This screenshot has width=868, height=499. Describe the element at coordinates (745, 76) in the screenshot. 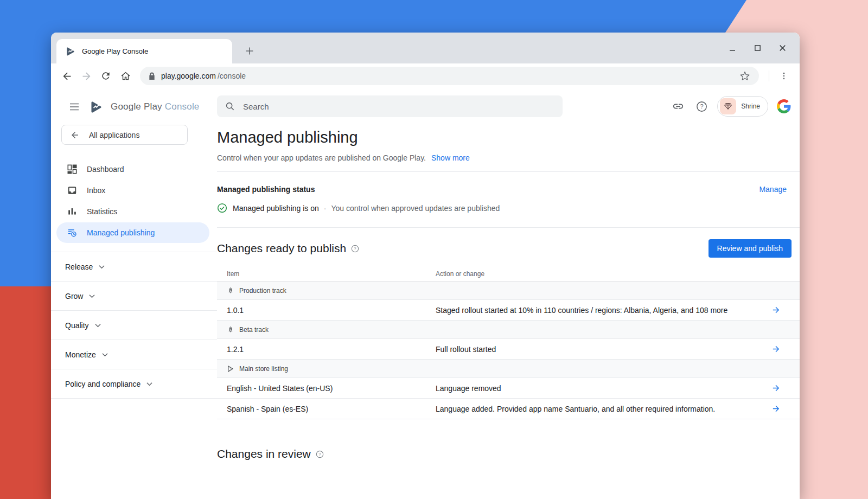

I see `bookmark-star-icon` at that location.